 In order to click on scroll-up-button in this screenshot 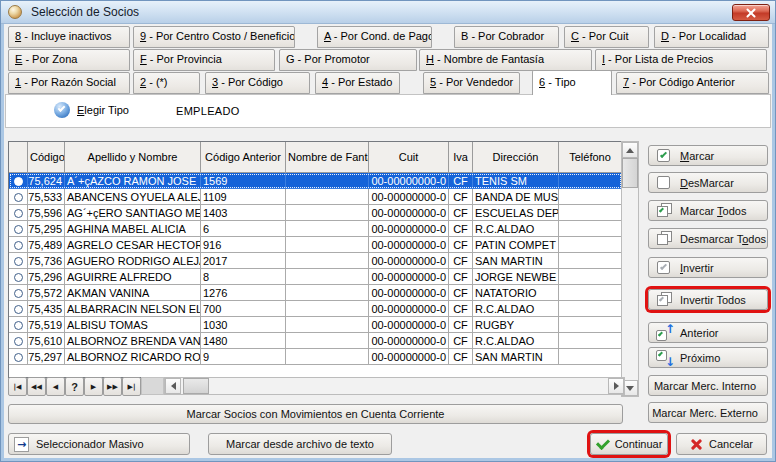, I will do `click(630, 150)`.